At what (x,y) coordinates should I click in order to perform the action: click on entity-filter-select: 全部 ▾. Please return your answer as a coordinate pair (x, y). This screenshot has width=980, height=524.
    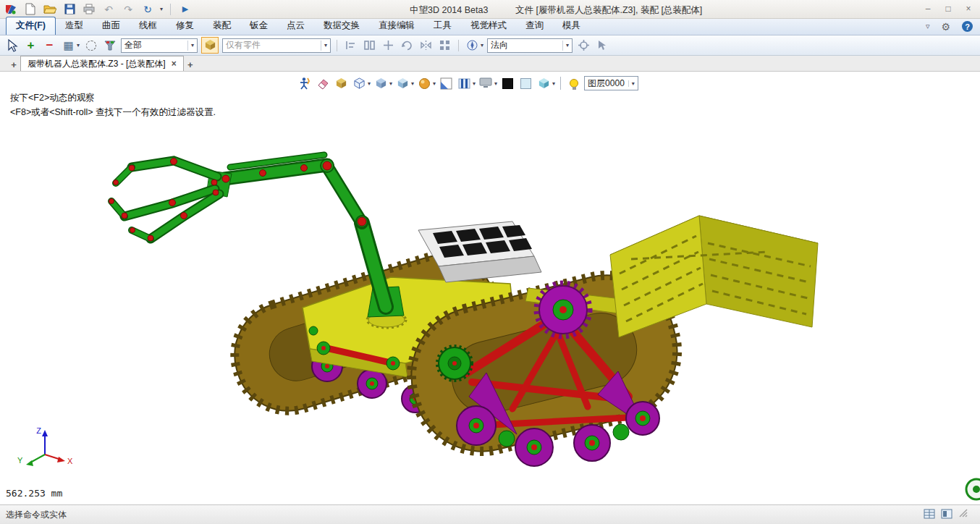
    Looking at the image, I should click on (159, 46).